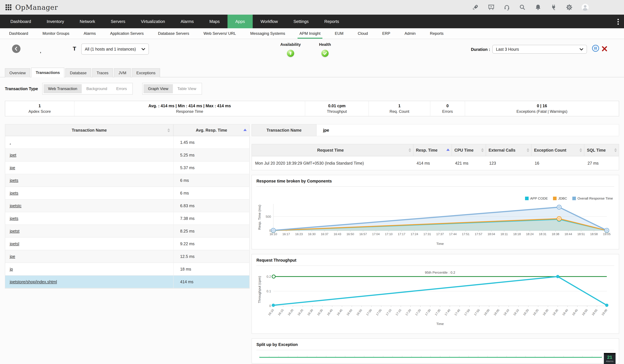 This screenshot has width=624, height=364. I want to click on tab: Transactions, so click(48, 72).